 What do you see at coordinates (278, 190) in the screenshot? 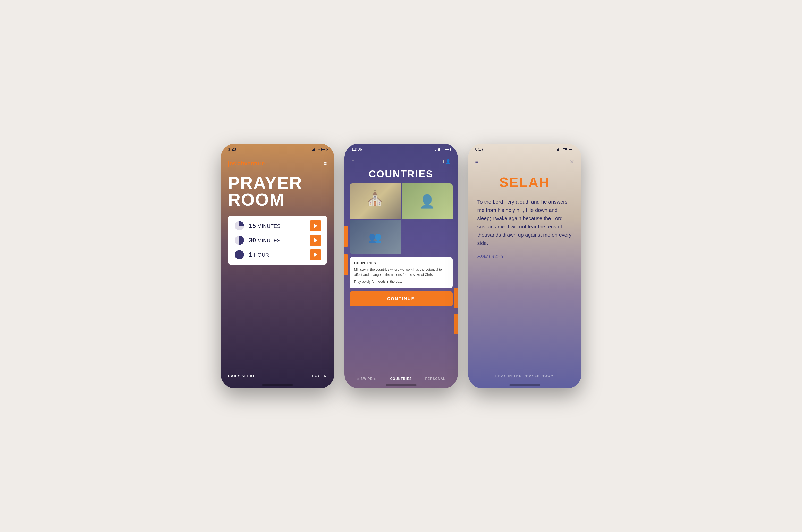
I see `page-title: PRAYERROOM` at bounding box center [278, 190].